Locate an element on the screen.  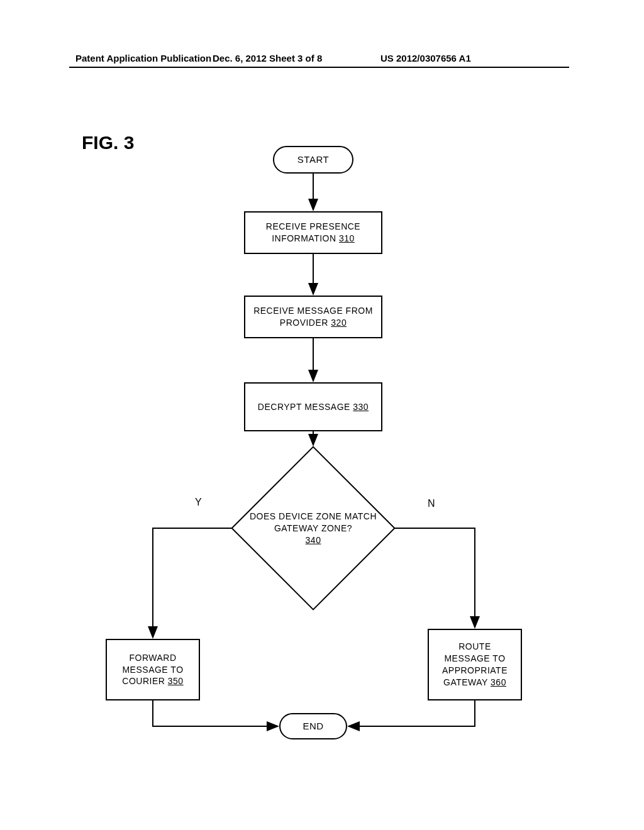
step-320: RECEIVE MESSAGE FROM PROVIDER 320 is located at coordinates (313, 317).